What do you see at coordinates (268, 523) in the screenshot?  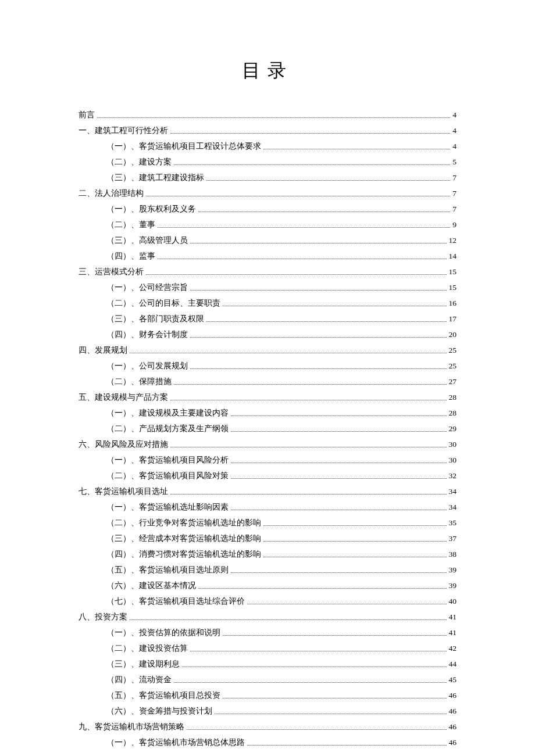 I see `toc-entry: （二）、行业竞争对客货运输机选址的影响35` at bounding box center [268, 523].